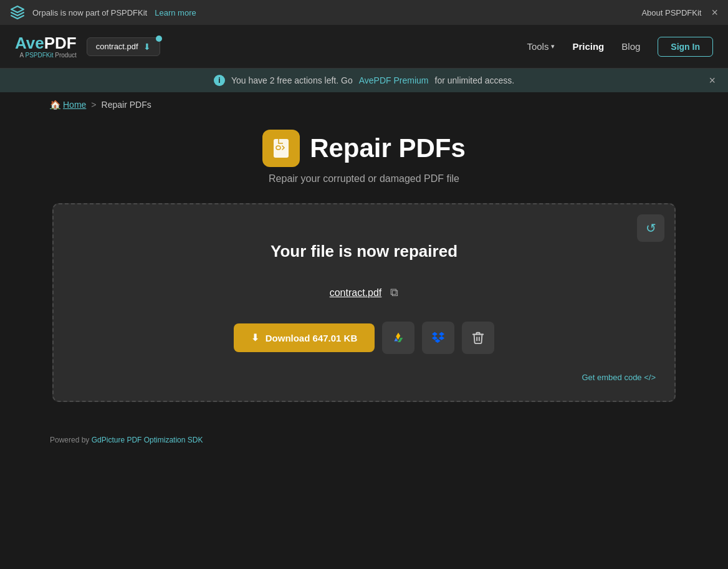  I want to click on download-btn-icon: ⬇, so click(256, 338).